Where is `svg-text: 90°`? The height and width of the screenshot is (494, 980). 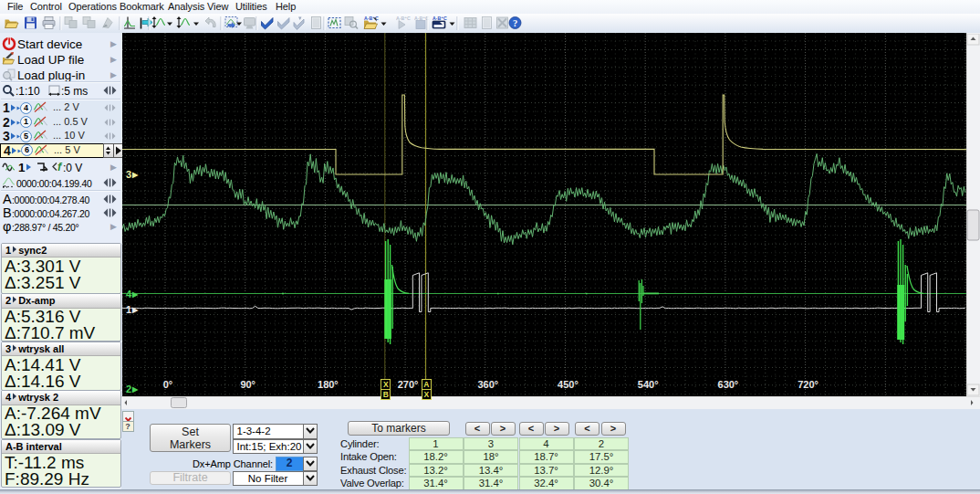
svg-text: 90° is located at coordinates (248, 384).